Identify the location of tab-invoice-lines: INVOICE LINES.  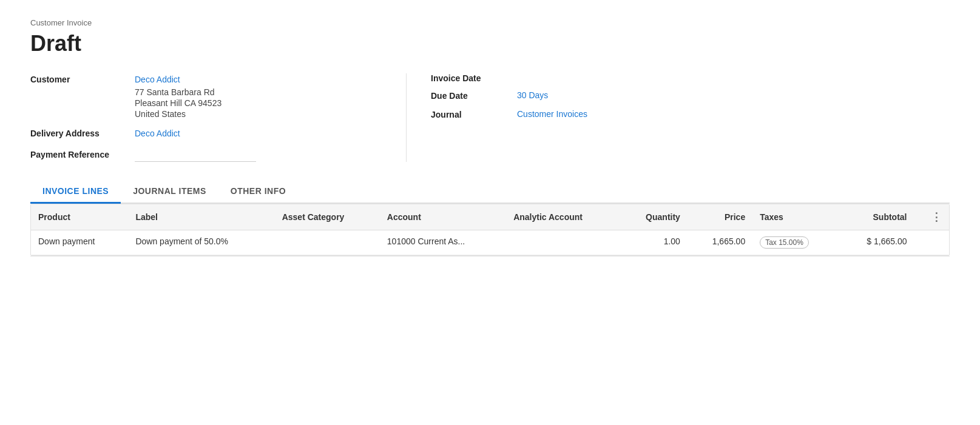
(75, 192).